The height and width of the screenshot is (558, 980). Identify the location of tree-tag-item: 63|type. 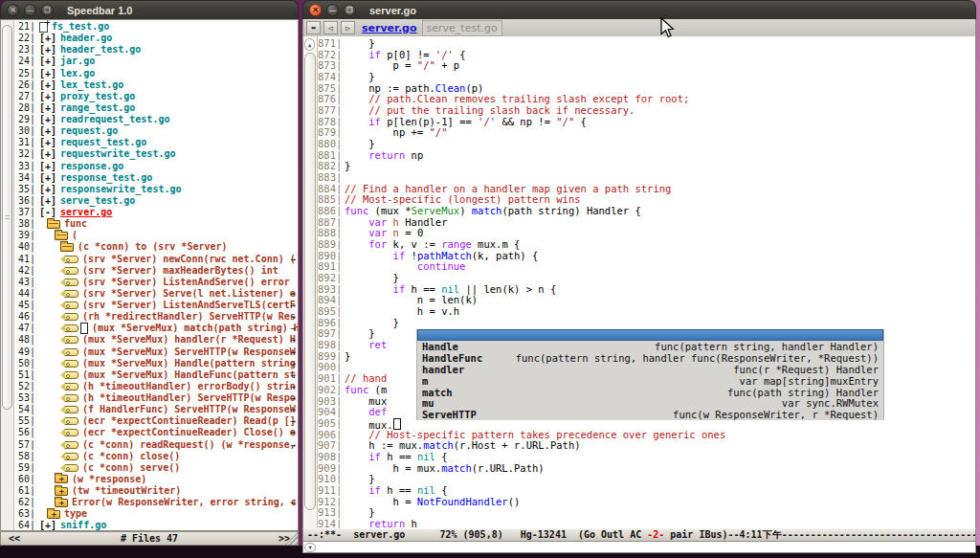
(156, 514).